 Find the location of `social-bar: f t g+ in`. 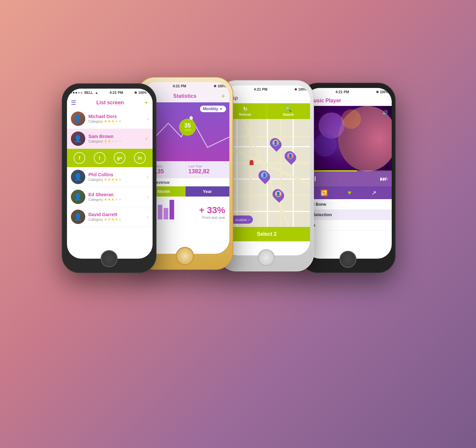

social-bar: f t g+ in is located at coordinates (110, 158).